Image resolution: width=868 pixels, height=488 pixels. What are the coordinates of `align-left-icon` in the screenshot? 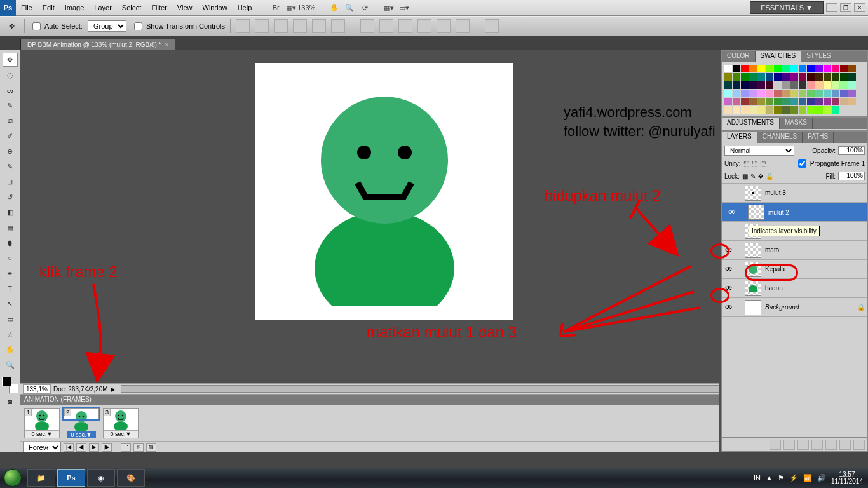 It's located at (300, 26).